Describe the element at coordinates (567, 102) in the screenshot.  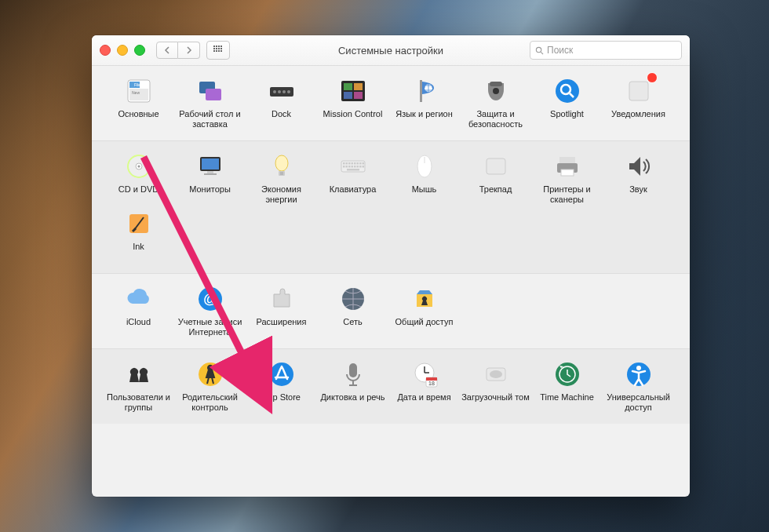
I see `pref-spotlight: Spotlight` at that location.